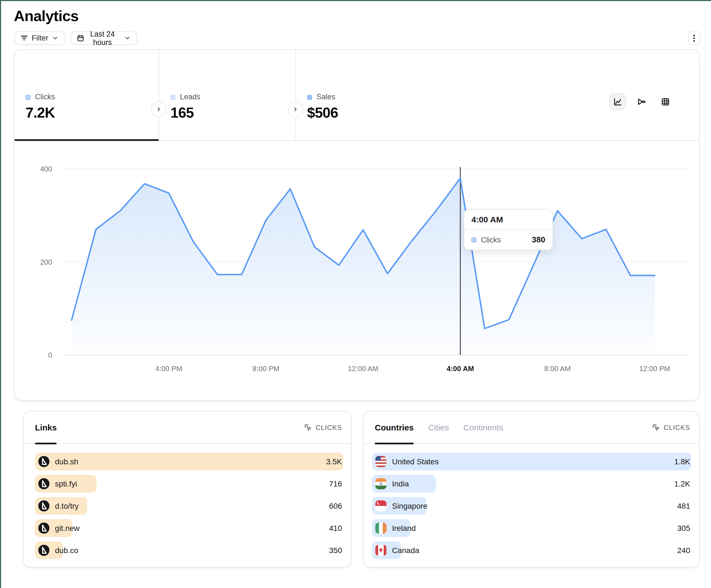  I want to click on page-title: Analytics, so click(46, 16).